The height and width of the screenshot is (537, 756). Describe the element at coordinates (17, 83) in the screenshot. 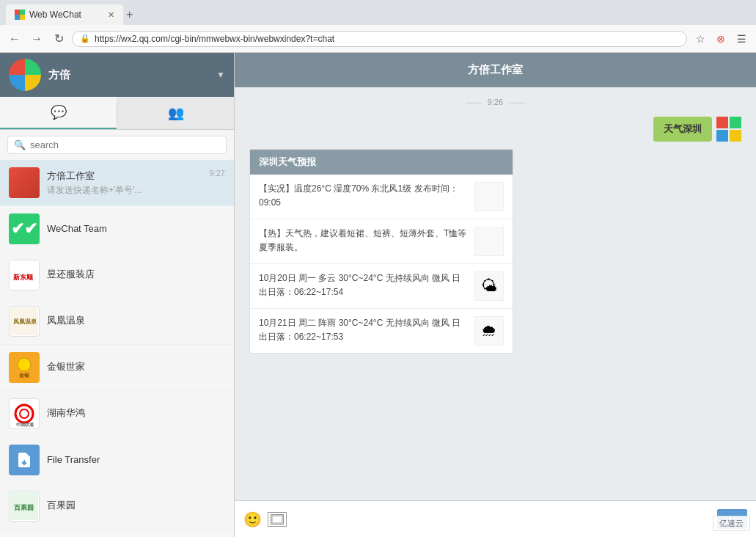

I see `avatar-q3` at that location.